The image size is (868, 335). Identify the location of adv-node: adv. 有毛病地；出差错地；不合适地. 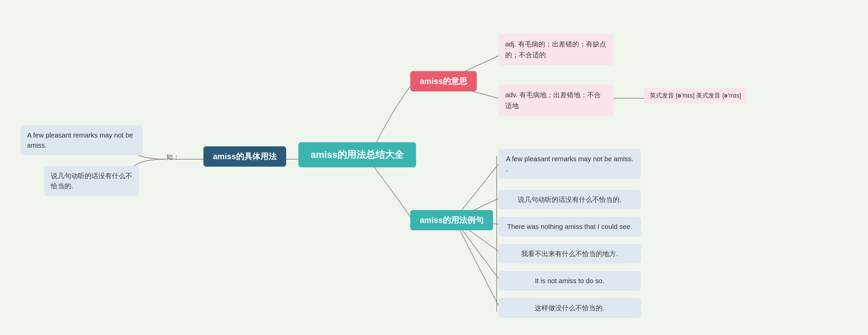
(556, 100).